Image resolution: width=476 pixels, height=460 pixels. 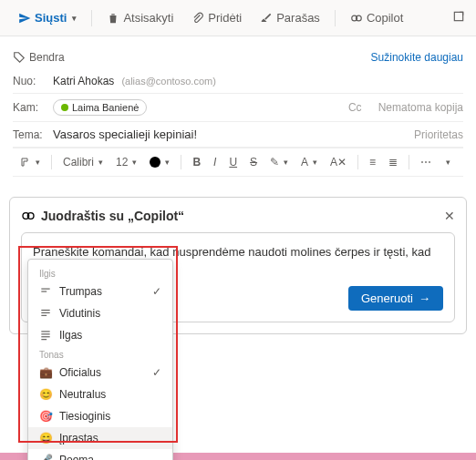 What do you see at coordinates (100, 394) in the screenshot?
I see `tone-option: 😊Neutralus` at bounding box center [100, 394].